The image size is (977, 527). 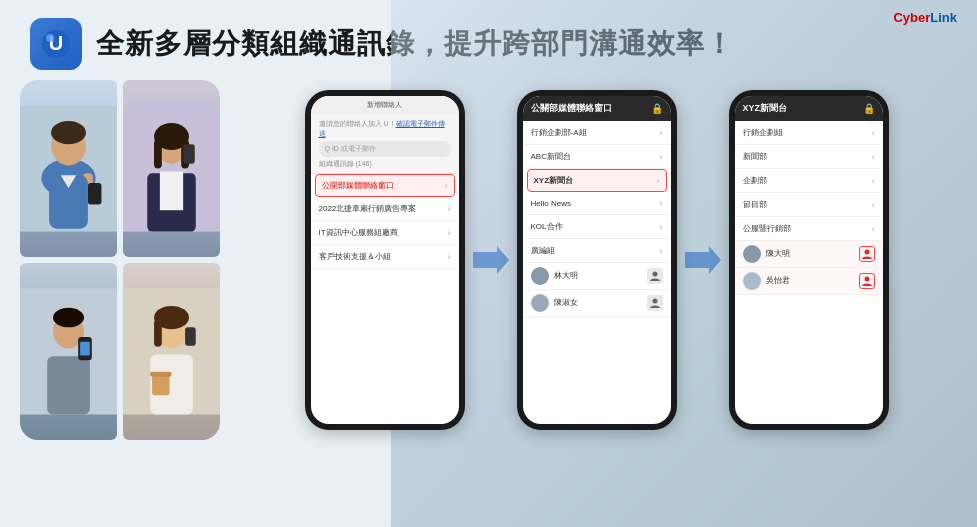 I want to click on list-item: KOL合作 ›, so click(x=597, y=227).